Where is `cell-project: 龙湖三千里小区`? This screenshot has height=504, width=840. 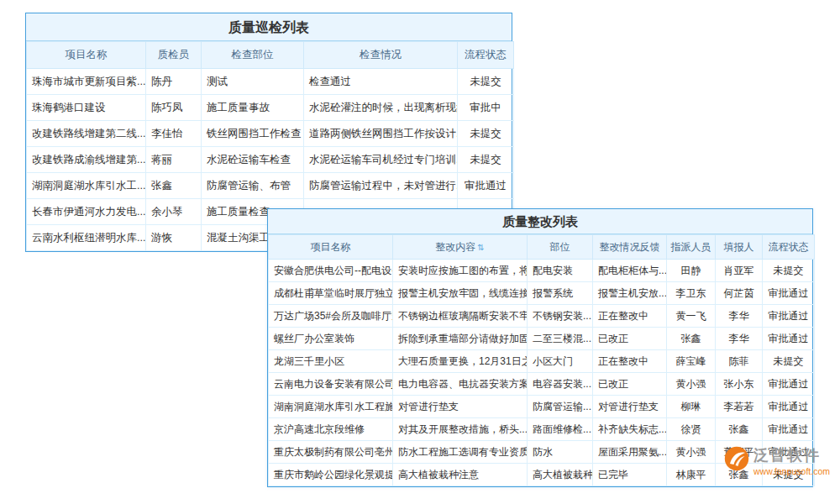
cell-project: 龙湖三千里小区 is located at coordinates (331, 361).